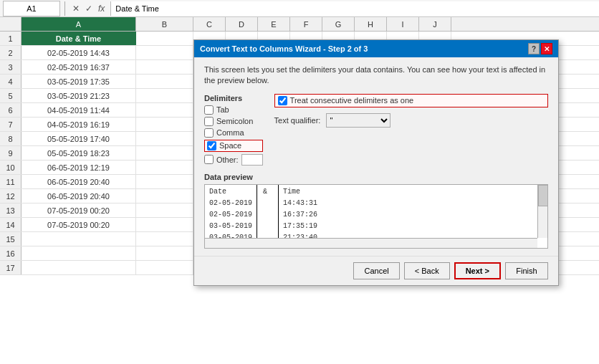 Image resolution: width=599 pixels, height=364 pixels. Describe the element at coordinates (413, 192) in the screenshot. I see `preview-header-time: Time` at that location.